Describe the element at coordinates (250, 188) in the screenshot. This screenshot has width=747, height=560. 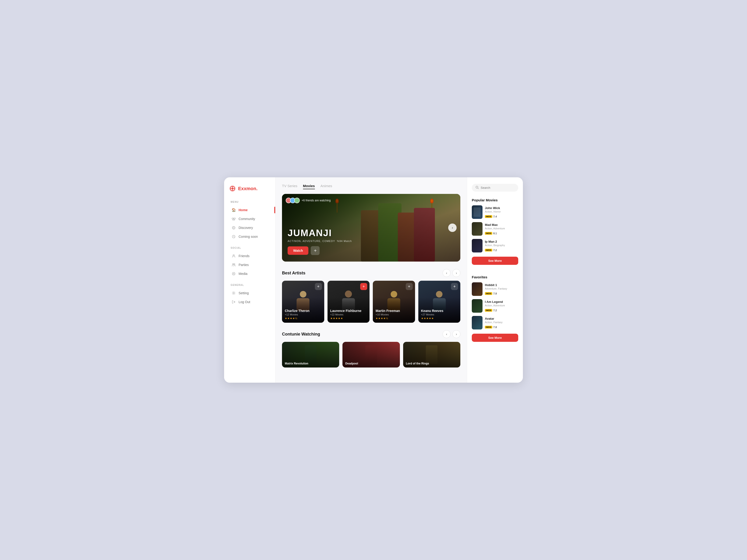
I see `logo: Exxmon.` at that location.